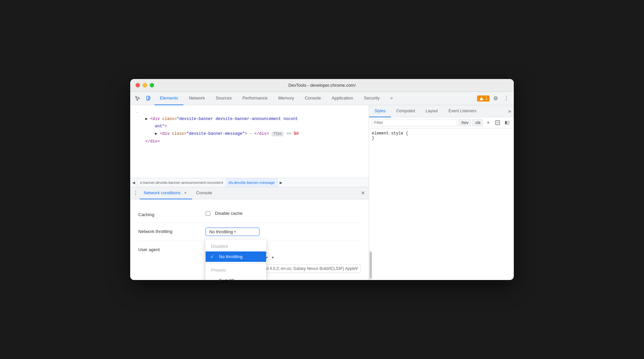 This screenshot has width=644, height=359. Describe the element at coordinates (441, 111) in the screenshot. I see `styles-tab-bar: Styles Computed Layout Event Listeners »` at that location.